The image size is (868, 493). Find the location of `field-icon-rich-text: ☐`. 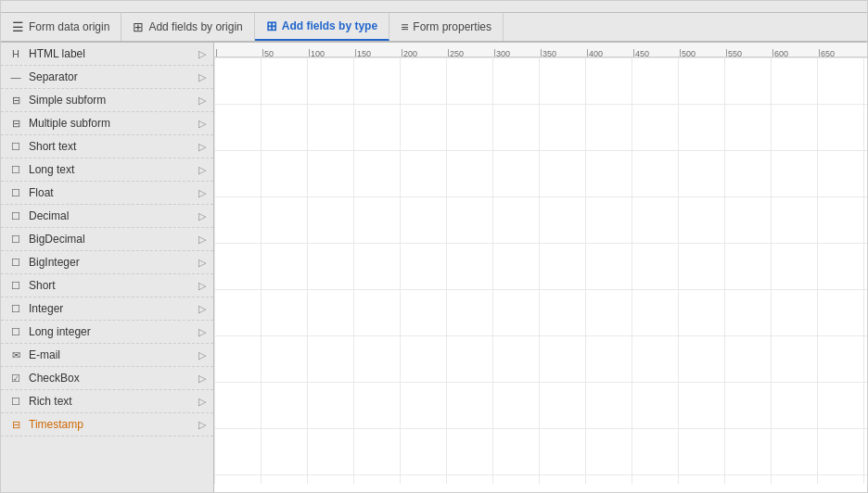

field-icon-rich-text: ☐ is located at coordinates (16, 401).